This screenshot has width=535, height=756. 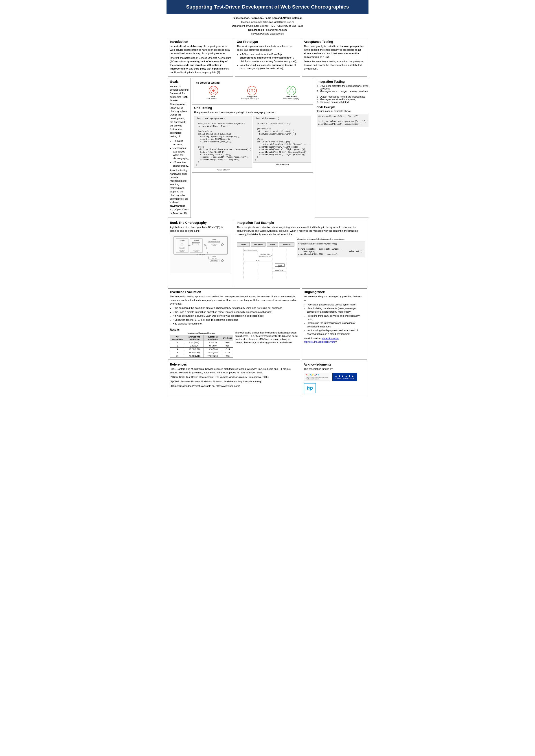 What do you see at coordinates (334, 364) in the screenshot?
I see `ack-title: Acknowledgments` at bounding box center [334, 364].